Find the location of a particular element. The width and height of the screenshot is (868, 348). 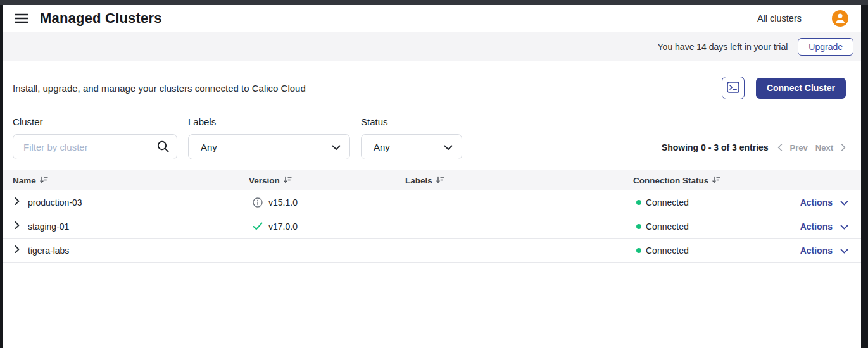

labels-filter-label: Labels is located at coordinates (269, 121).